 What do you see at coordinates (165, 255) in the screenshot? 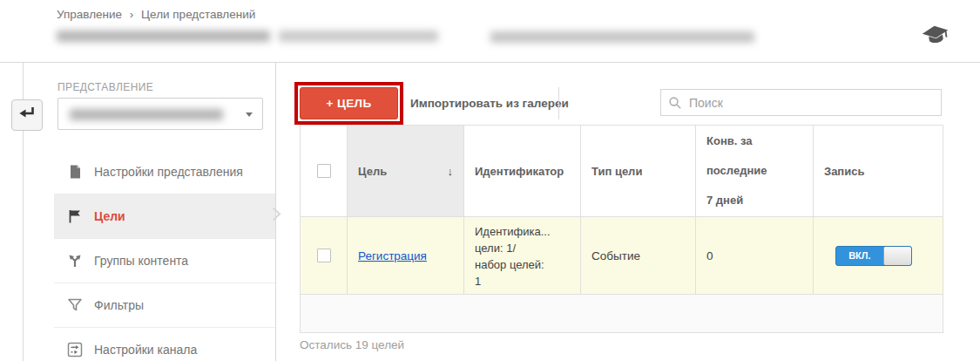
I see `sidebar-menu: Настройки представления Цели` at bounding box center [165, 255].